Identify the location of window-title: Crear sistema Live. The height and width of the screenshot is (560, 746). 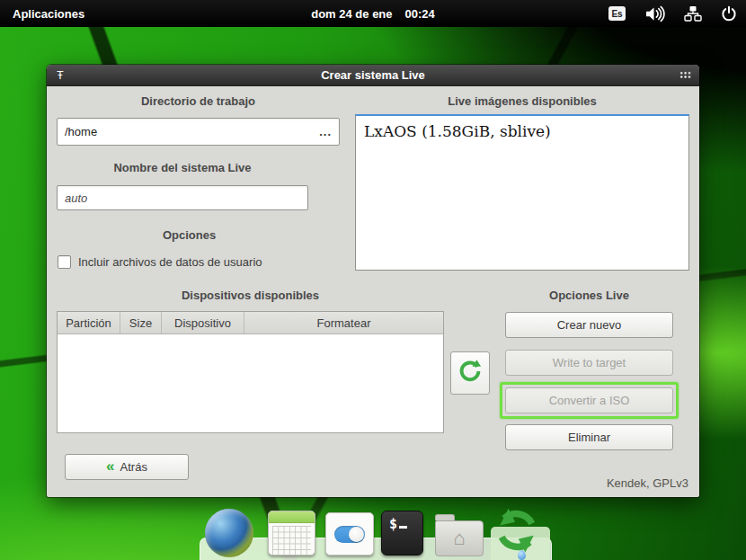
(373, 76).